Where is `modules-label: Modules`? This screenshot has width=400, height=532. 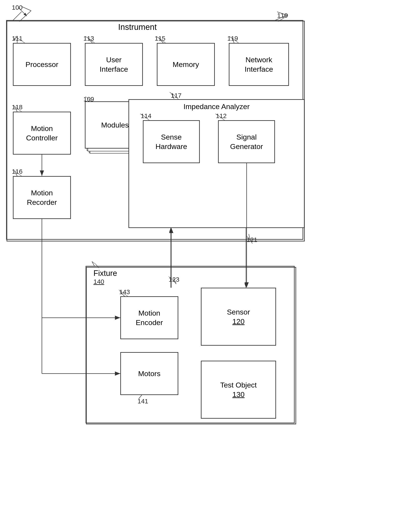 modules-label: Modules is located at coordinates (115, 125).